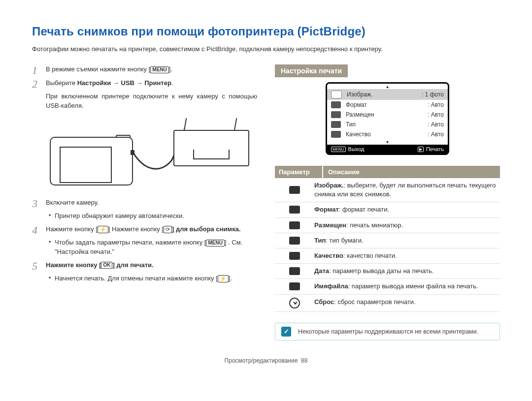  Describe the element at coordinates (145, 230) in the screenshot. I see `step-4: 4 Нажмите кнопку [⚡] Нажмите кнопку [⟳] …` at that location.